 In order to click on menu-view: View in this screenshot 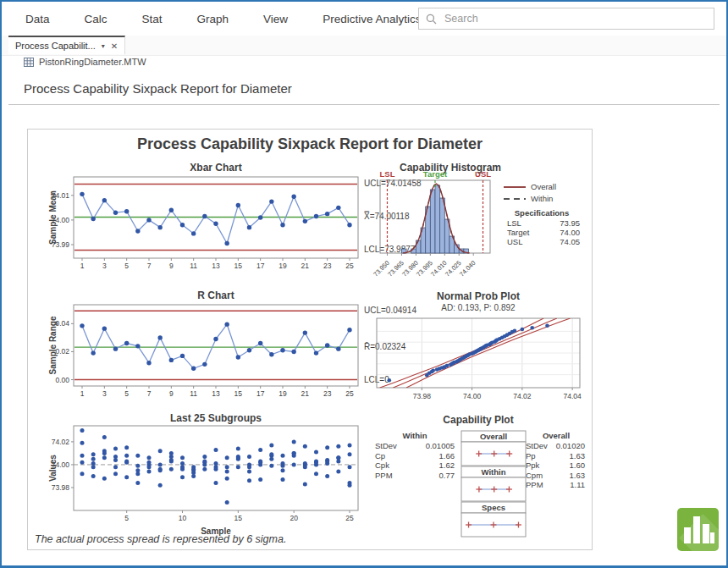, I will do `click(276, 19)`.